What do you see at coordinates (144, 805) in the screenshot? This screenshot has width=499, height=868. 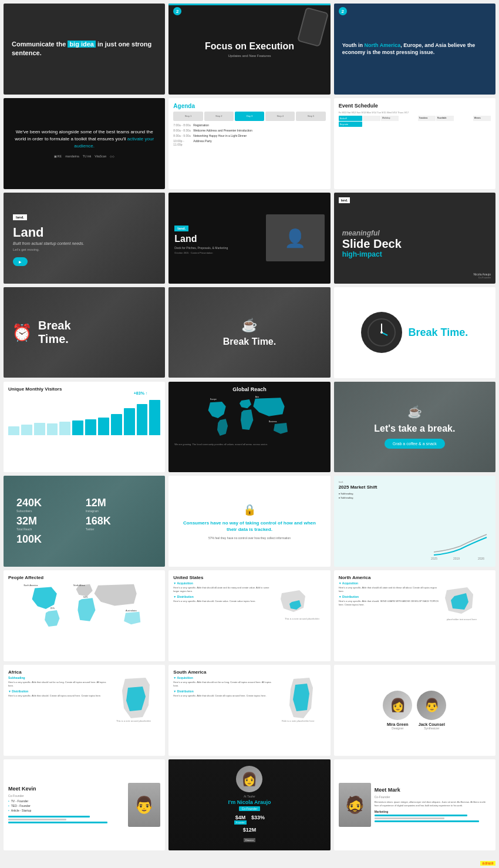 I see `slide-25-photo: 👨` at bounding box center [144, 805].